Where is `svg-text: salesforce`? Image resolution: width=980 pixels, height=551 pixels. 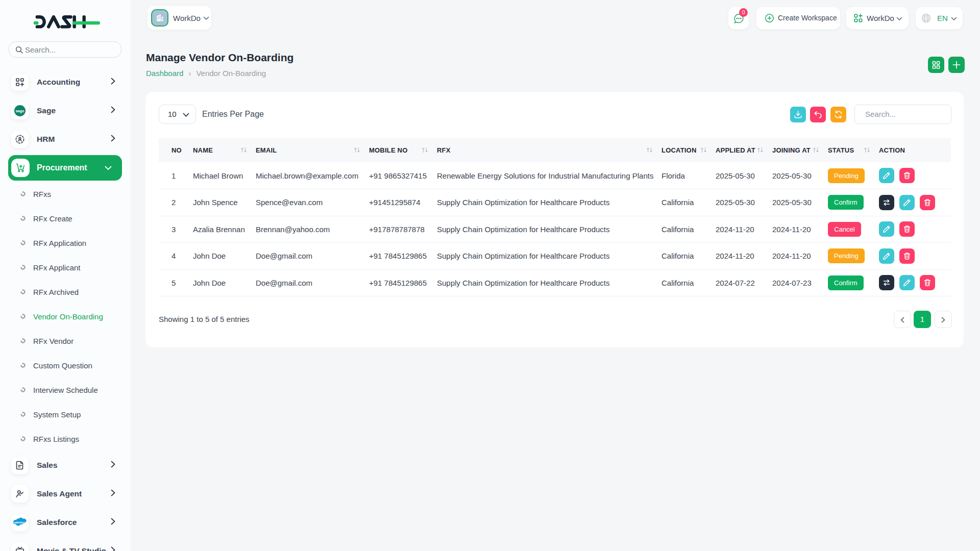
svg-text: salesforce is located at coordinates (20, 522).